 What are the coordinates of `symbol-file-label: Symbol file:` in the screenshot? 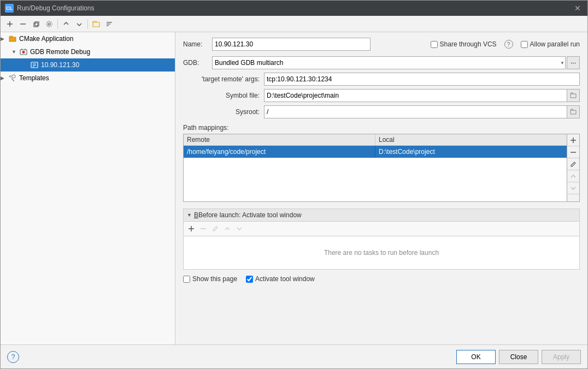 It's located at (221, 96).